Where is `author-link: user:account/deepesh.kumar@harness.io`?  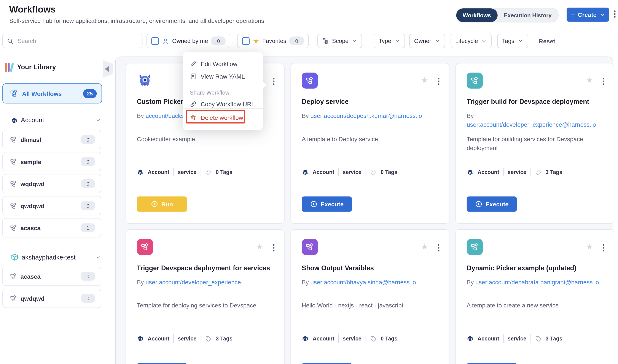
author-link: user:account/deepesh.kumar@harness.io is located at coordinates (366, 116).